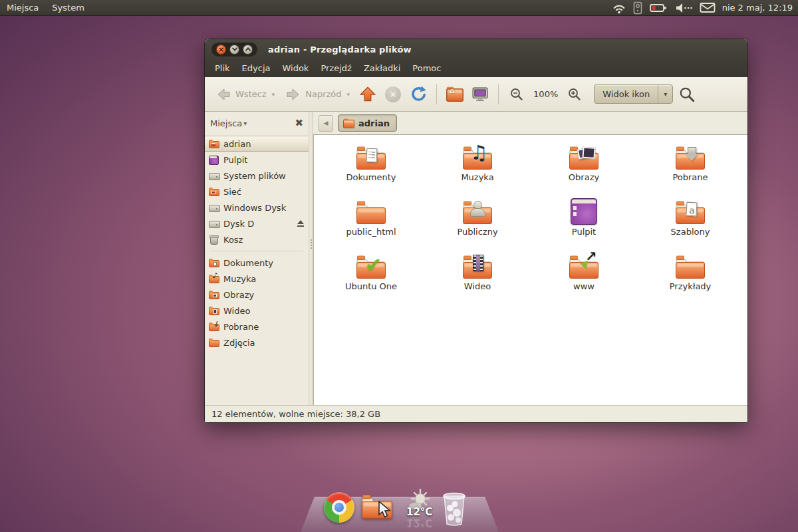 The image size is (798, 532). Describe the element at coordinates (427, 68) in the screenshot. I see `menu-pomoc: Pomoc` at that location.